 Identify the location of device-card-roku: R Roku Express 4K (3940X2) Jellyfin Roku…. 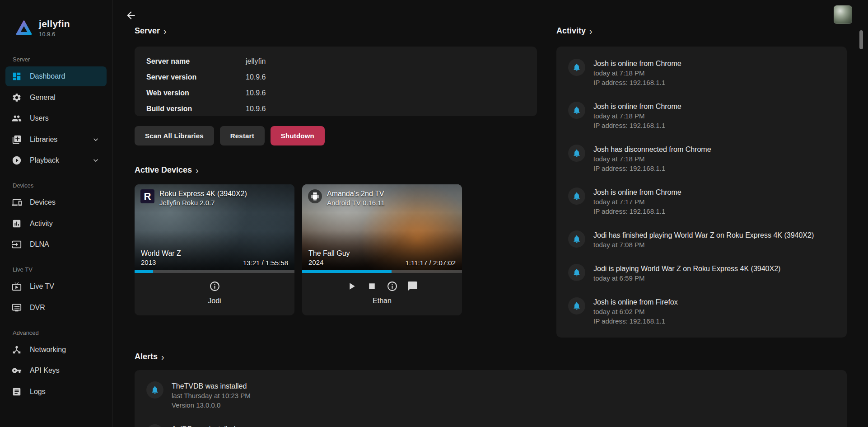
(215, 250).